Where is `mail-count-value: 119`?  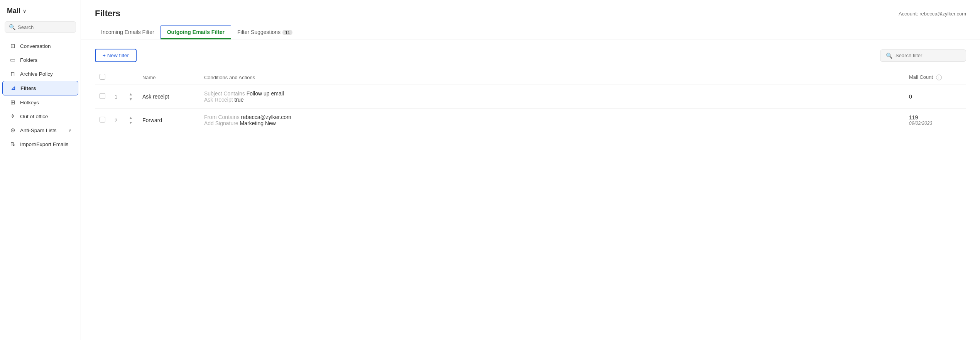
mail-count-value: 119 is located at coordinates (935, 117).